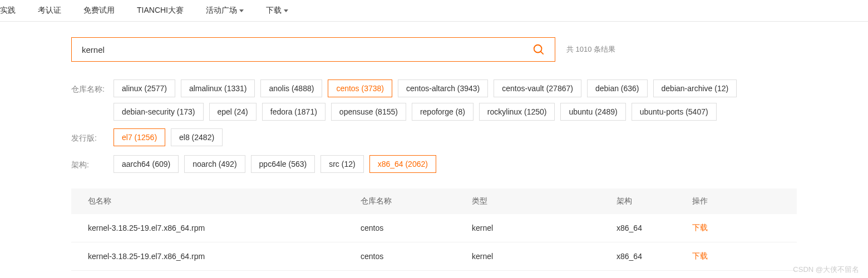 The image size is (868, 278). What do you see at coordinates (537, 88) in the screenshot?
I see `filter-tag: centos-vault (27867)` at bounding box center [537, 88].